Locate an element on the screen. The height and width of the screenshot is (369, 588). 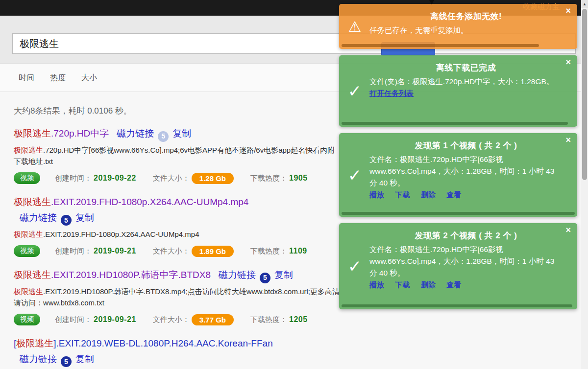
scrollbar-thumb is located at coordinates (585, 94).